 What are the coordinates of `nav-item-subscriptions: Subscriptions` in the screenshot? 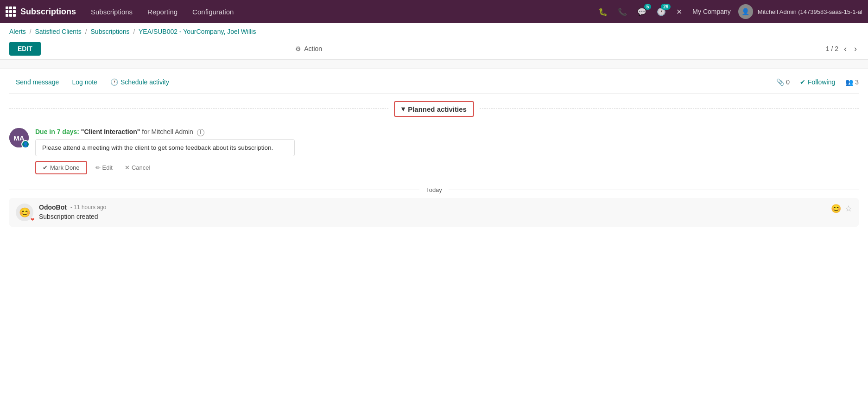 It's located at (112, 12).